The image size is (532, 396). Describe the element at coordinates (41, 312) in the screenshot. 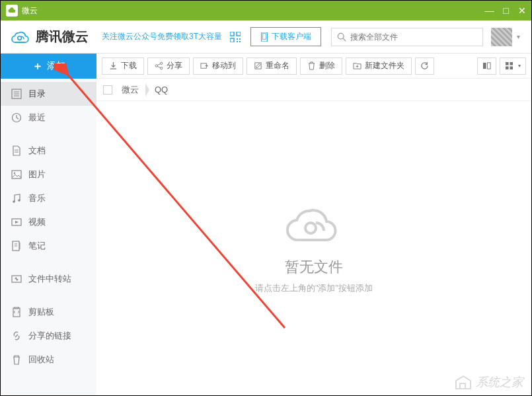

I see `sidebar-item-label: 剪贴板` at that location.